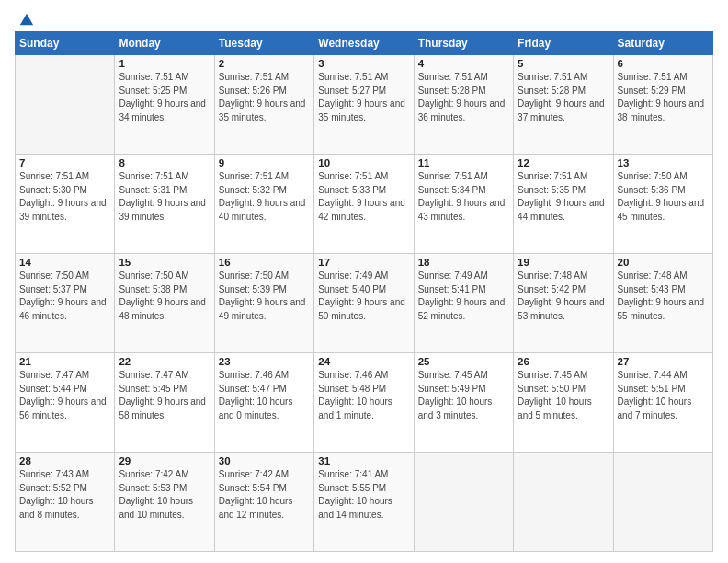 Image resolution: width=728 pixels, height=563 pixels. I want to click on calendar-day-header: Sunday, so click(65, 44).